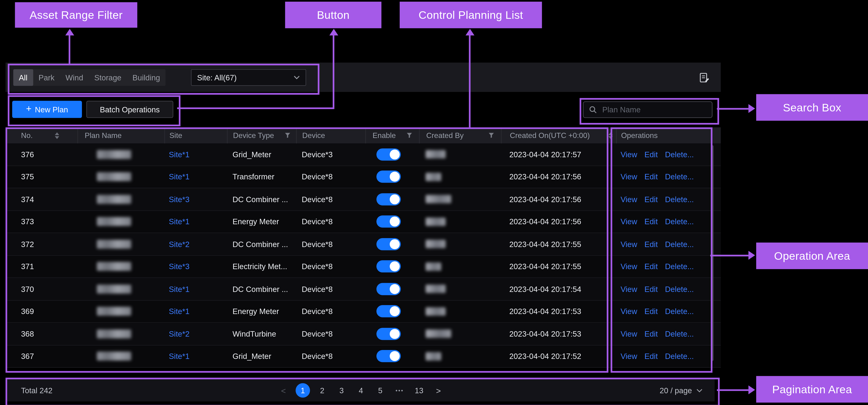 The image size is (868, 405). Describe the element at coordinates (130, 109) in the screenshot. I see `batch-operations-button: Batch Operations` at that location.